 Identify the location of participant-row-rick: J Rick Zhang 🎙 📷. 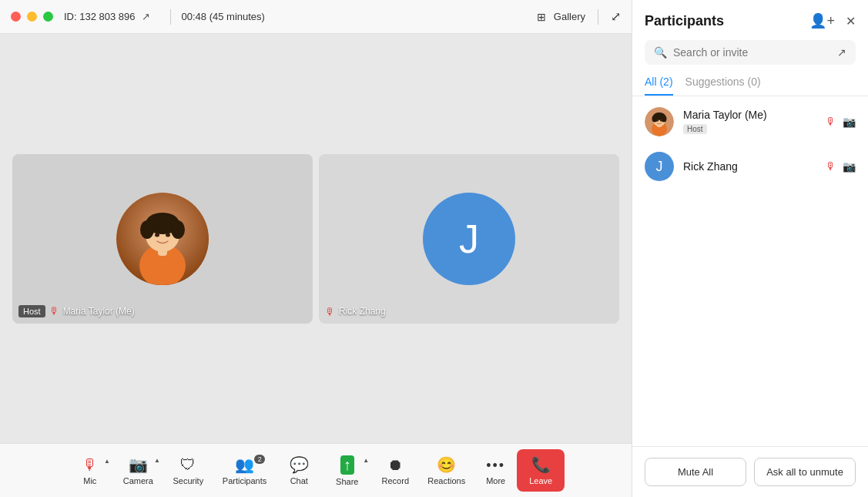
(750, 166).